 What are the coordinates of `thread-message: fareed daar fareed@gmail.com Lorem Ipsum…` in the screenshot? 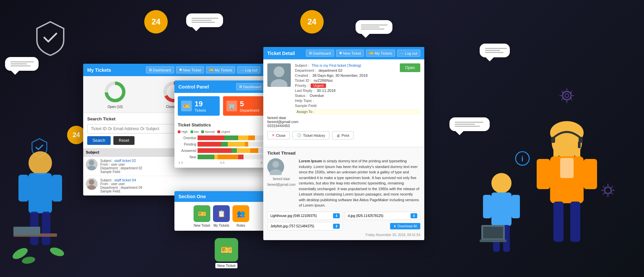 It's located at (344, 183).